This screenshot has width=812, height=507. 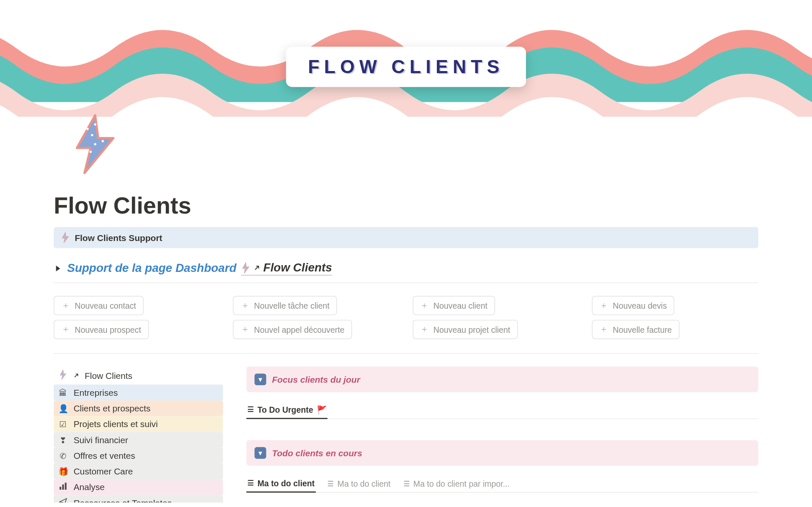 What do you see at coordinates (89, 487) in the screenshot?
I see `sidebar-item-label: Analyse` at bounding box center [89, 487].